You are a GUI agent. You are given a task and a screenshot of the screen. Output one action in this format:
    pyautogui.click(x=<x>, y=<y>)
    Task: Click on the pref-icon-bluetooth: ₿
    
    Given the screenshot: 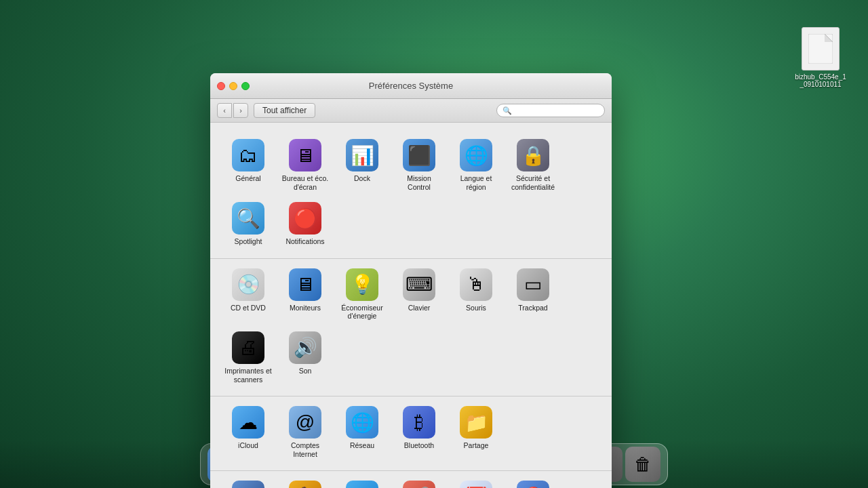 What is the action you would take?
    pyautogui.click(x=419, y=422)
    